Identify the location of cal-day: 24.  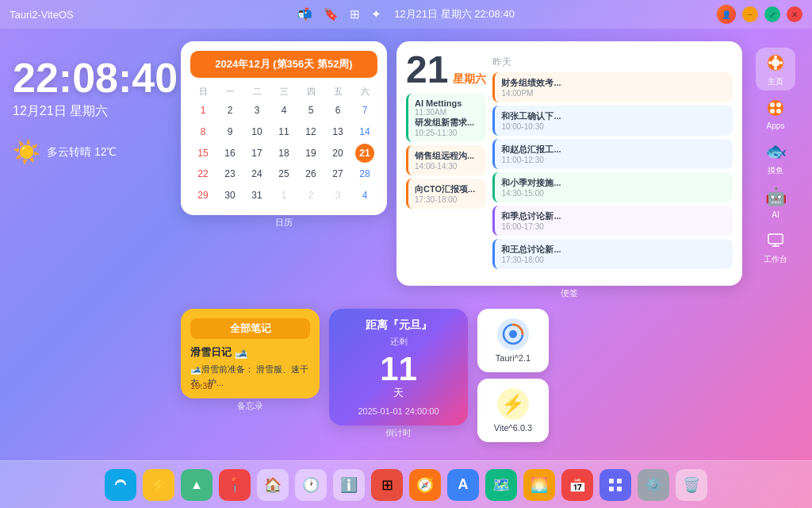
(257, 175).